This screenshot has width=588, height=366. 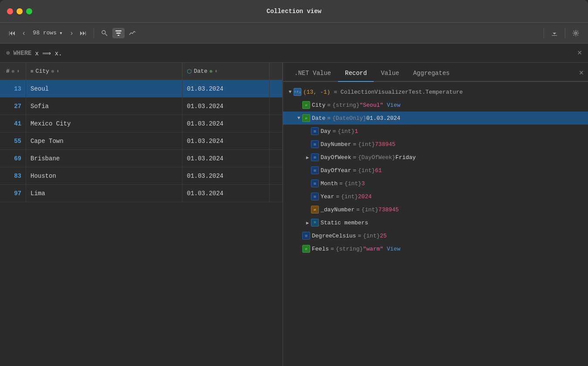 What do you see at coordinates (8, 53) in the screenshot?
I see `filter-funnel-icon: ⊗` at bounding box center [8, 53].